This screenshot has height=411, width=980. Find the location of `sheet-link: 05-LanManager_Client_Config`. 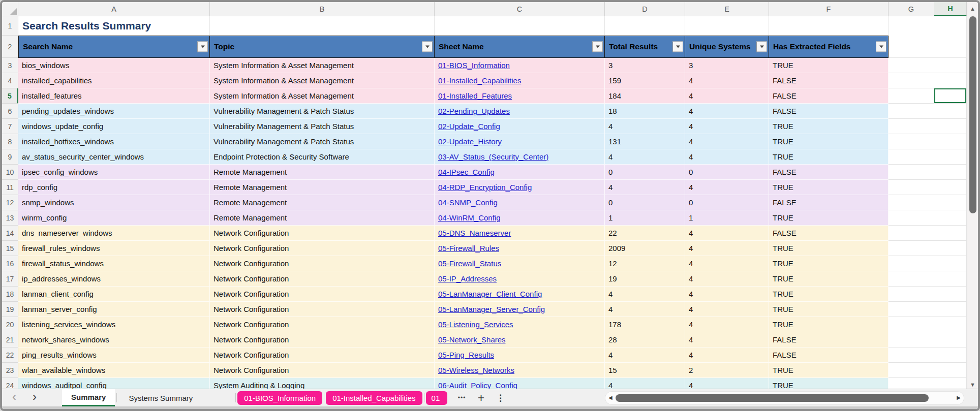

sheet-link: 05-LanManager_Client_Config is located at coordinates (490, 294).